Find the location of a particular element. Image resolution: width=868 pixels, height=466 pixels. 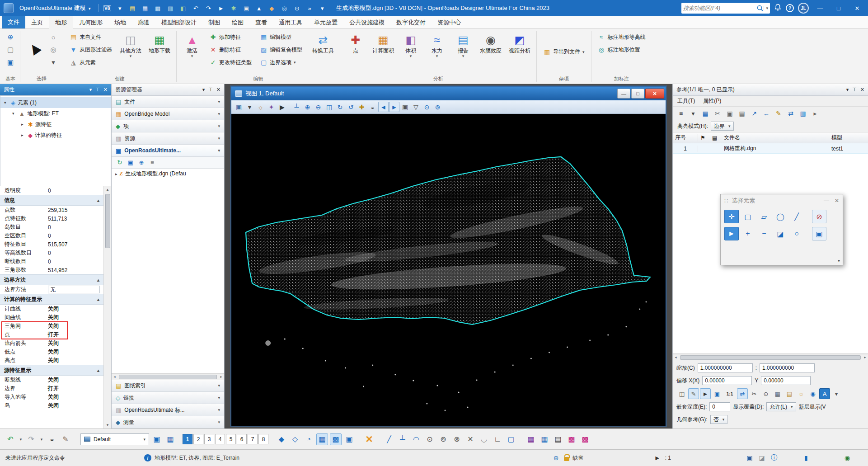

view-number-button: 4 is located at coordinates (220, 439).